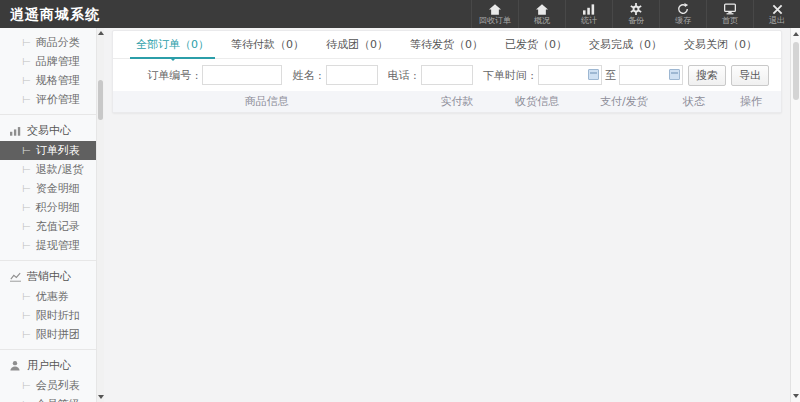 The height and width of the screenshot is (402, 800). I want to click on sidebar-item-spec-mgmt: ⊢规格管理, so click(48, 80).